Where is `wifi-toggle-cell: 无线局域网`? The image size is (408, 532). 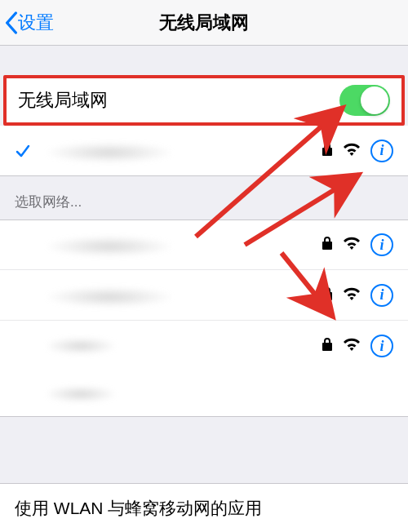 wifi-toggle-cell: 无线局域网 is located at coordinates (204, 100).